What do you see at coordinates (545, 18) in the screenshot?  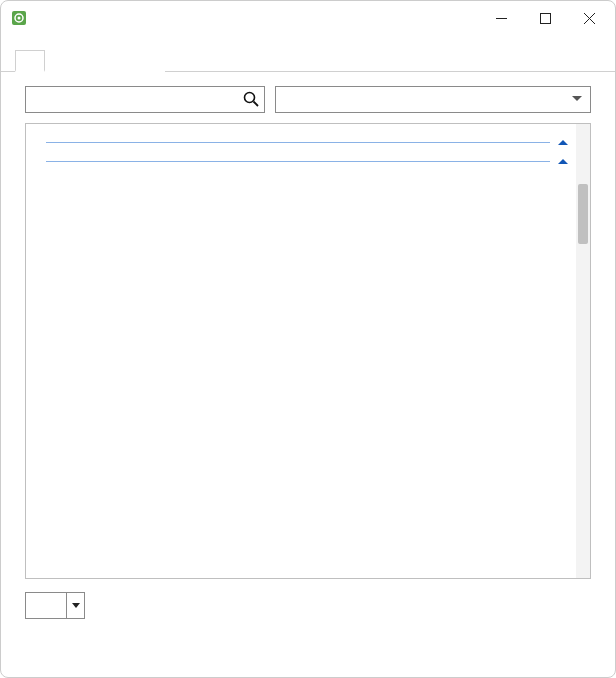 I see `maximize-button` at bounding box center [545, 18].